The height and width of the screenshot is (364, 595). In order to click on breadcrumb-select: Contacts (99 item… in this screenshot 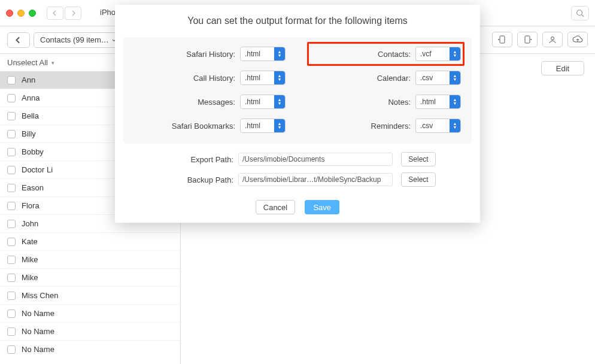, I will do `click(78, 40)`.